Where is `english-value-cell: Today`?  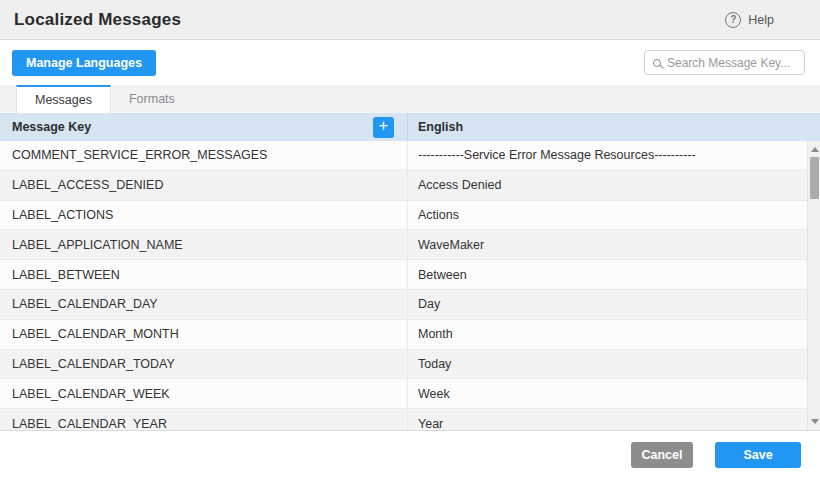
english-value-cell: Today is located at coordinates (608, 364).